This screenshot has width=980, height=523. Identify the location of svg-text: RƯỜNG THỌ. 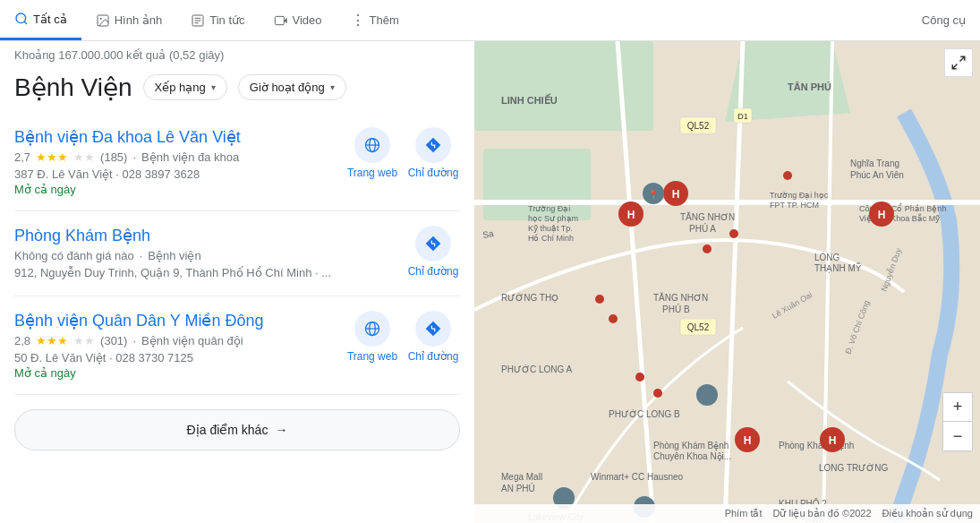
(530, 297).